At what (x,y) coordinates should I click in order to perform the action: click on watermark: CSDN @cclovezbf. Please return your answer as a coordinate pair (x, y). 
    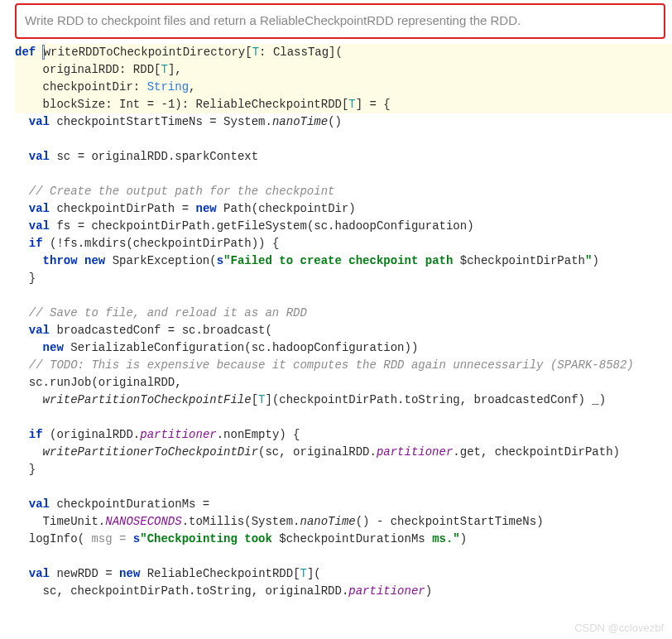
    Looking at the image, I should click on (619, 627).